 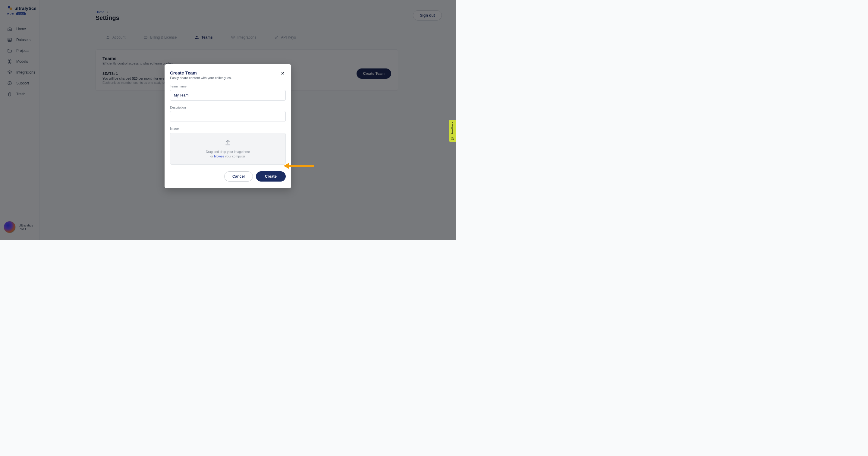 What do you see at coordinates (239, 176) in the screenshot?
I see `cancel-button: Cancel` at bounding box center [239, 176].